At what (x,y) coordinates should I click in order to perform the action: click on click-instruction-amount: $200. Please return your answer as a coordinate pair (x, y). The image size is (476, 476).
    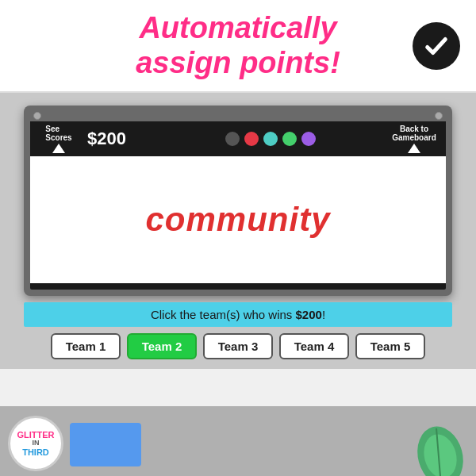
    Looking at the image, I should click on (309, 314).